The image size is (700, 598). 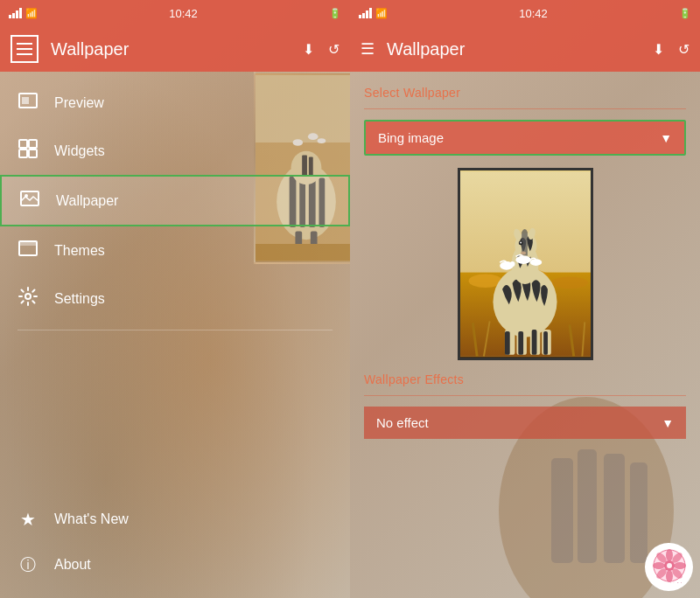 I want to click on right-header: ☰ Wallpaper ⬇ ↺, so click(x=525, y=49).